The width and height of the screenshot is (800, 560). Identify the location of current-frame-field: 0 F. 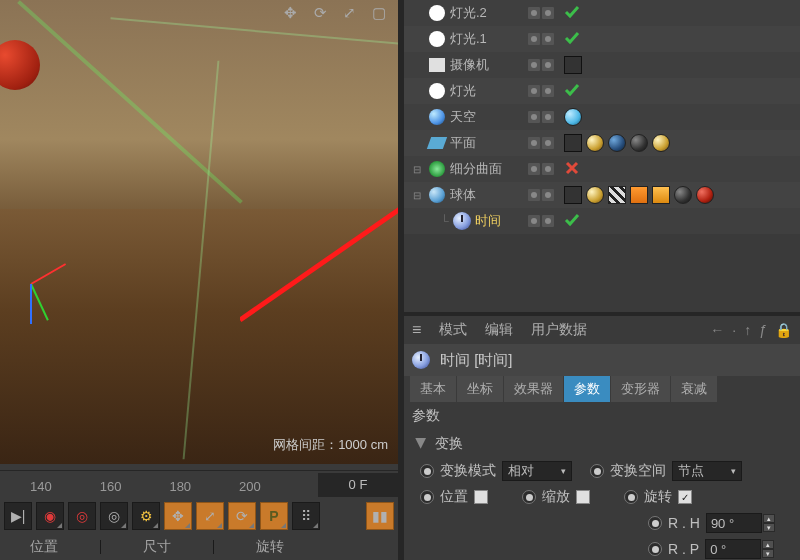
(358, 485).